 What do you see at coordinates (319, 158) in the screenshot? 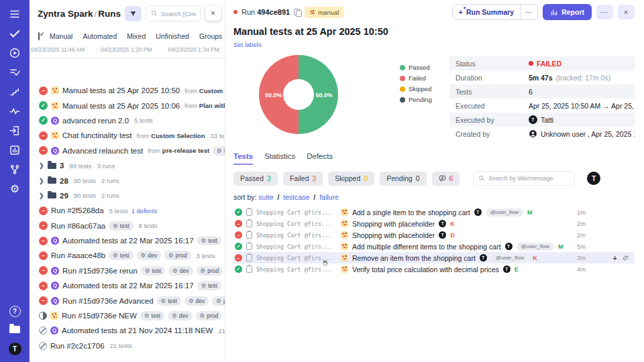
I see `tab-defects: Defects` at bounding box center [319, 158].